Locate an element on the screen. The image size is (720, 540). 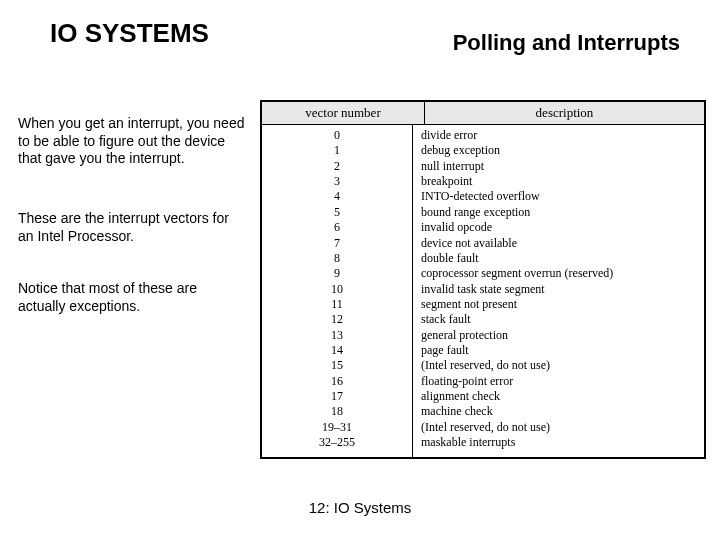
table-column-vector: 012345678910111213141516171819–3132–255 is located at coordinates (338, 291).